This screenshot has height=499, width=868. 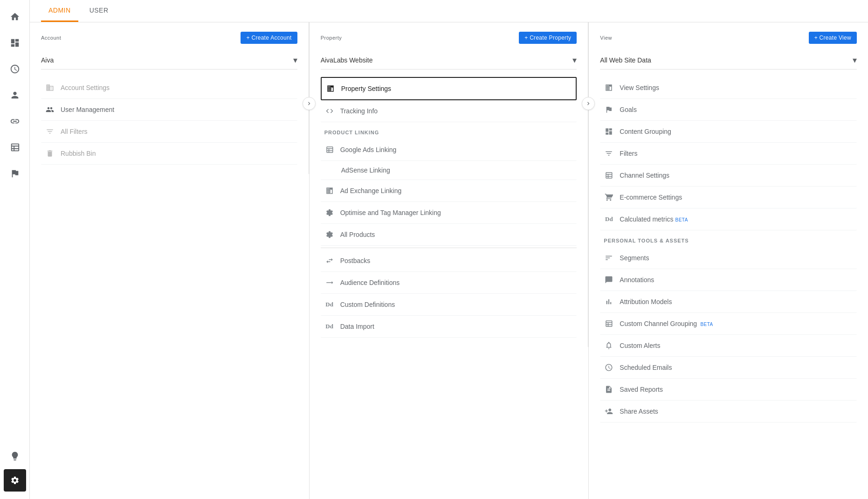 What do you see at coordinates (706, 325) in the screenshot?
I see `custom-channel-grouping-beta: BETA` at bounding box center [706, 325].